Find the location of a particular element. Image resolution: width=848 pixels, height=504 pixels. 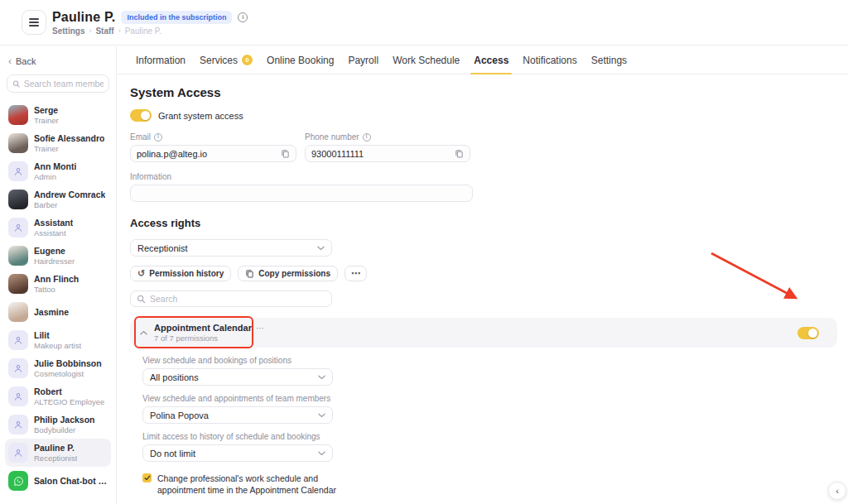

checkbox-label: Change professional's work schedule and … is located at coordinates (256, 484).